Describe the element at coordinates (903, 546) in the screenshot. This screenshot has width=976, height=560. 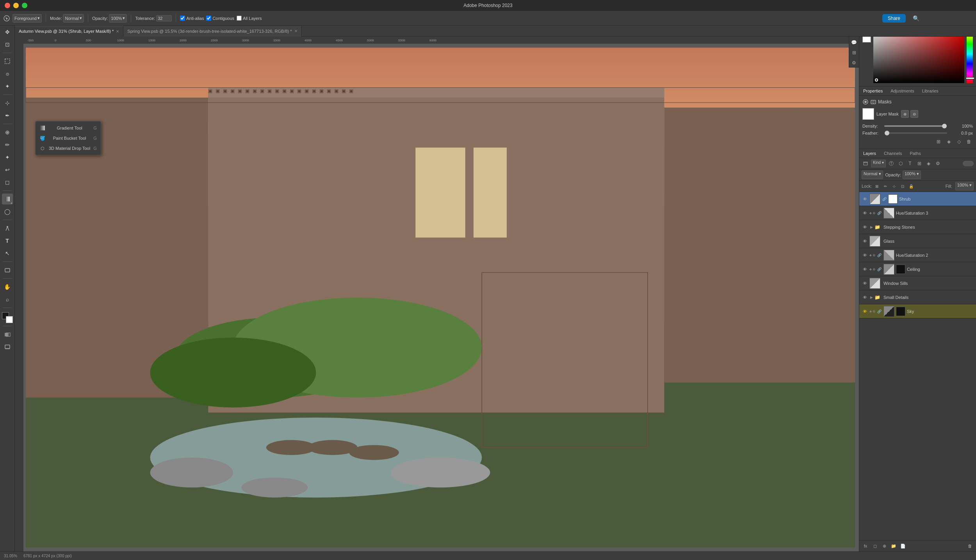
I see `add-layer-btn: 📄` at that location.